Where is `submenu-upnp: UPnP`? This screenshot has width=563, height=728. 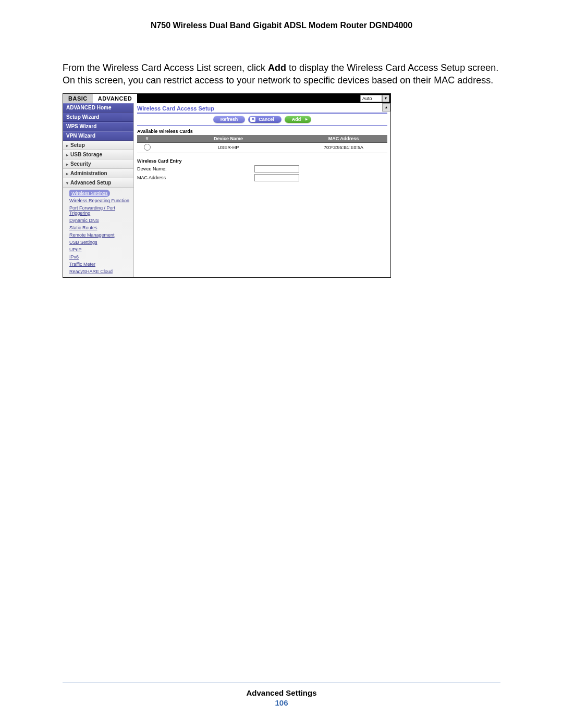
submenu-upnp: UPnP is located at coordinates (100, 250).